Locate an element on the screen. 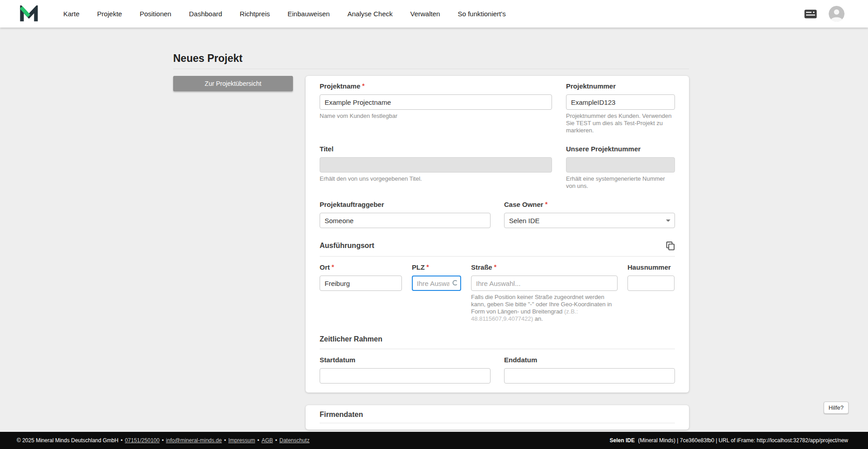 The height and width of the screenshot is (449, 868). footer-link-datenschutz: Datenschutz is located at coordinates (295, 440).